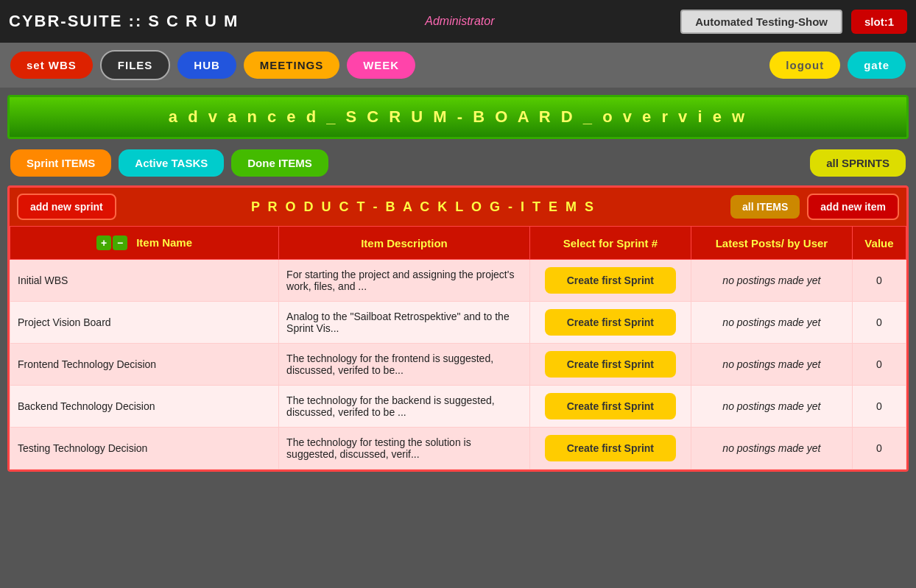 The height and width of the screenshot is (588, 916). I want to click on cell-value-0: 0, so click(879, 281).